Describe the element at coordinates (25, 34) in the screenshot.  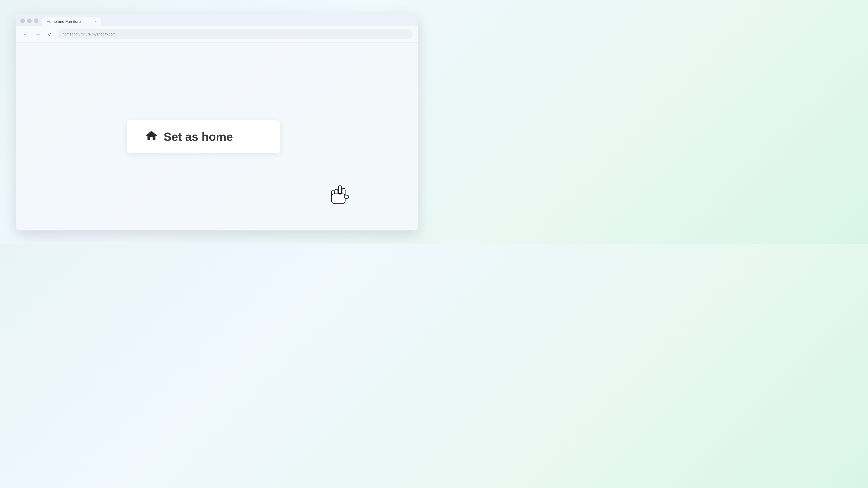
I see `back-button: ←` at that location.